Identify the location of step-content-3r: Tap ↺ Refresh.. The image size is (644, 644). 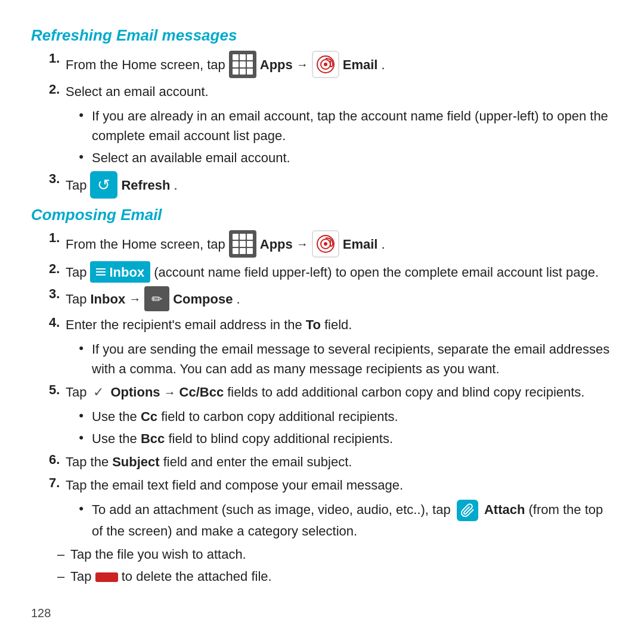
(122, 185).